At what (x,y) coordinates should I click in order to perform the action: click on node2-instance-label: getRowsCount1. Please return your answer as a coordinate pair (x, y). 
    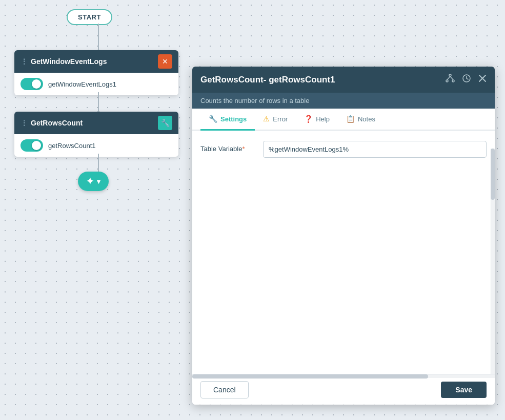
    Looking at the image, I should click on (72, 145).